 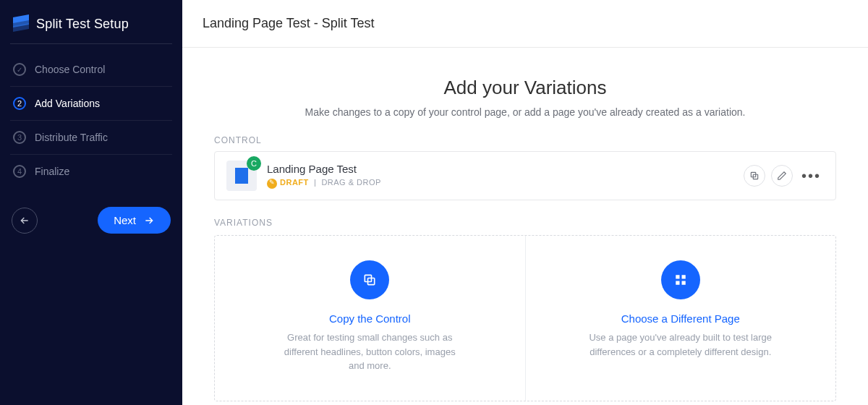 What do you see at coordinates (501, 175) in the screenshot?
I see `control-info: Landing Page Test DRAFT | DRAG & DROP` at bounding box center [501, 175].